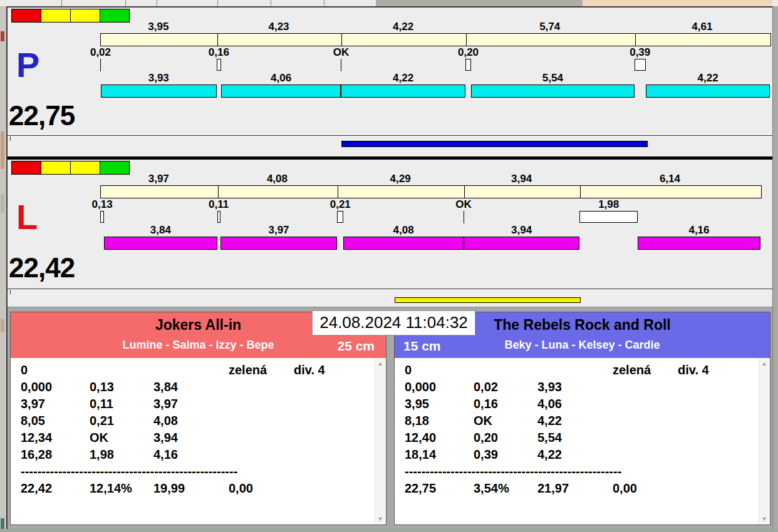 Image resolution: width=778 pixels, height=532 pixels. Describe the element at coordinates (101, 387) in the screenshot. I see `table-cell: 0,13` at that location.